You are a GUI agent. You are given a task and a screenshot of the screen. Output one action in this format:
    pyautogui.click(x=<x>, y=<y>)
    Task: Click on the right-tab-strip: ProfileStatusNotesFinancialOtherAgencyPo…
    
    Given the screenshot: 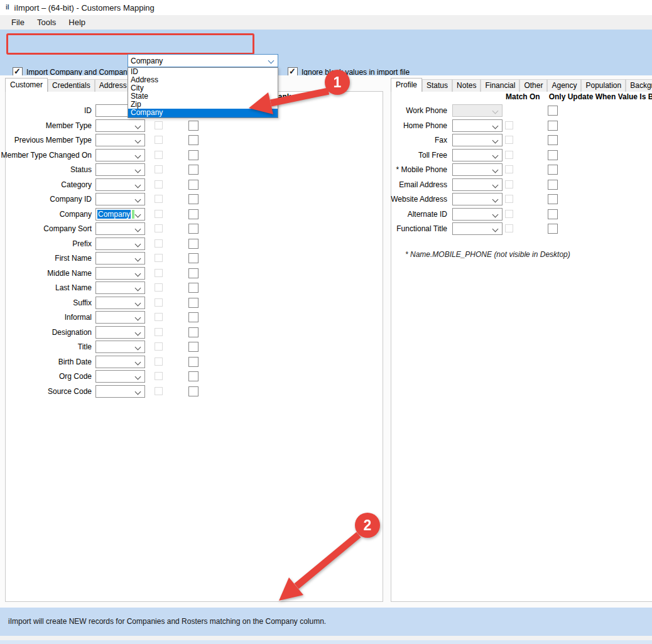 What is the action you would take?
    pyautogui.click(x=521, y=85)
    